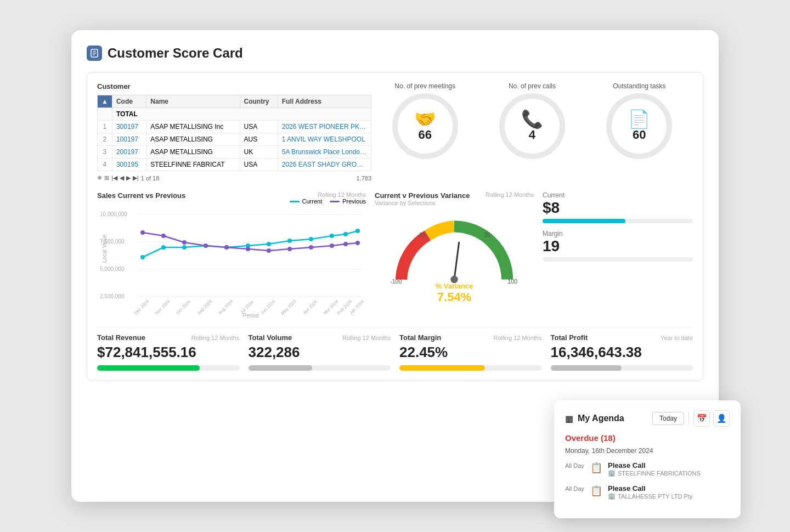 This screenshot has height=532, width=790. I want to click on variance-wrap: Current v Previous Variance Variance by …, so click(454, 254).